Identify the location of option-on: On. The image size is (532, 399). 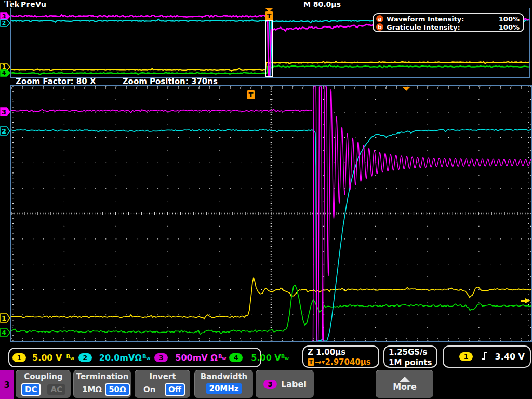
(150, 390).